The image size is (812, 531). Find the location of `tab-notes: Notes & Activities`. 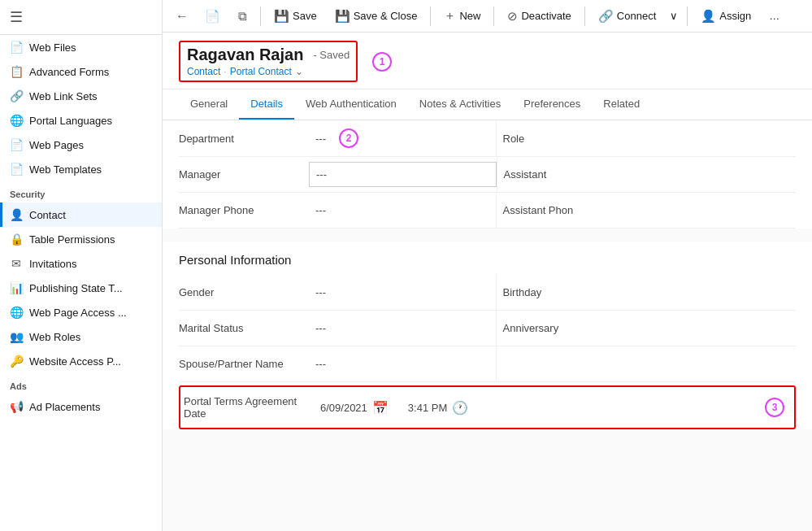

tab-notes: Notes & Activities is located at coordinates (460, 104).